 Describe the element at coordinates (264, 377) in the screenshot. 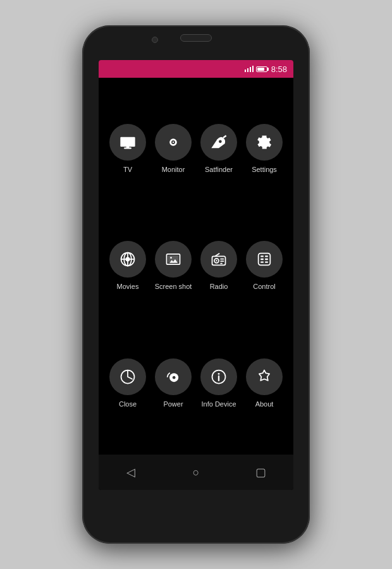

I see `about-icon` at that location.